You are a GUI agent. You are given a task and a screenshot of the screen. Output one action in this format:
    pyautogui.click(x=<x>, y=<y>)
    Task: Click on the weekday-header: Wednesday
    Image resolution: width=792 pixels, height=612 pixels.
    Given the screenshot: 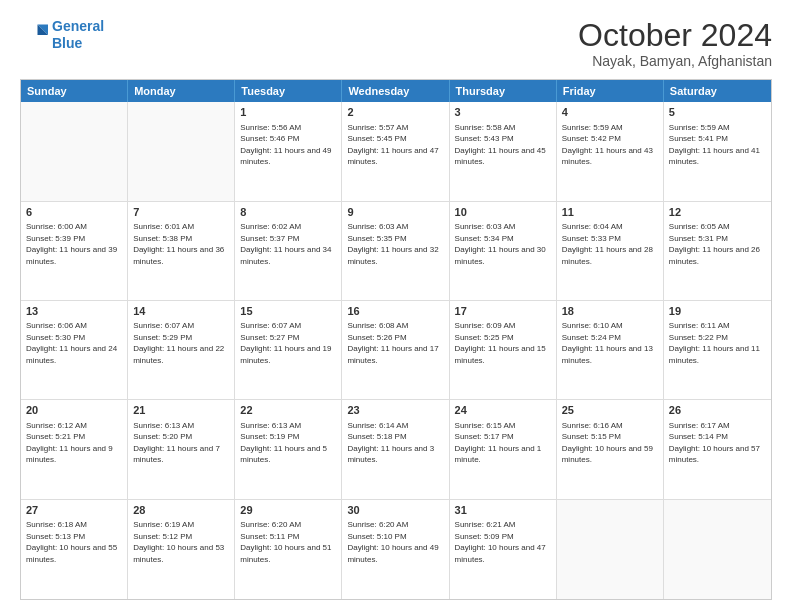 What is the action you would take?
    pyautogui.click(x=396, y=91)
    